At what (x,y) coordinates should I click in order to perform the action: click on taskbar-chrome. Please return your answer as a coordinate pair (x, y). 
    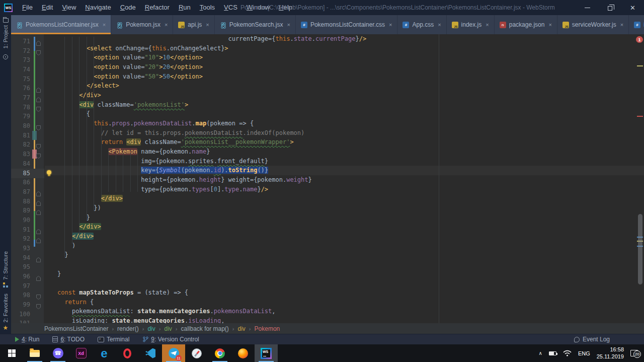
    Looking at the image, I should click on (220, 353).